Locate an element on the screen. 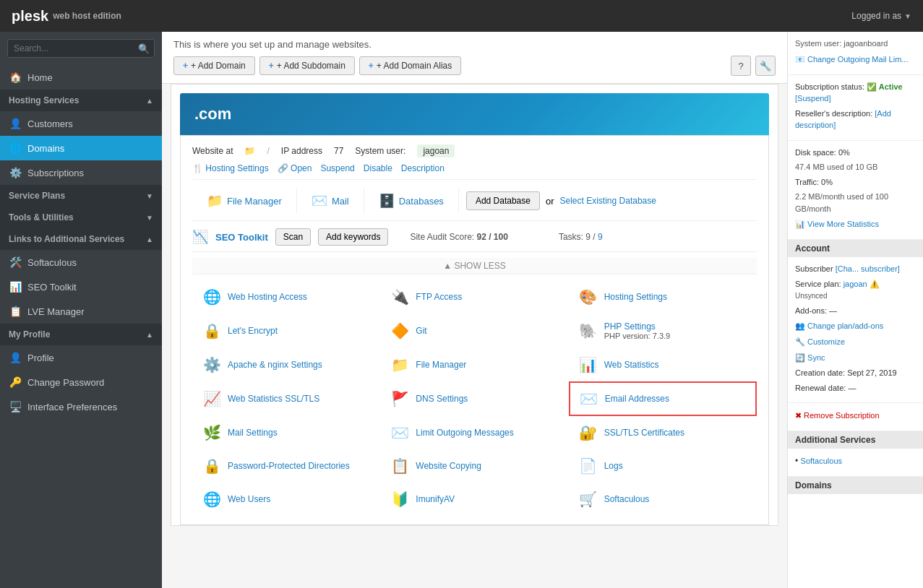  rp-additional-services: • Softaculous is located at coordinates (856, 462).